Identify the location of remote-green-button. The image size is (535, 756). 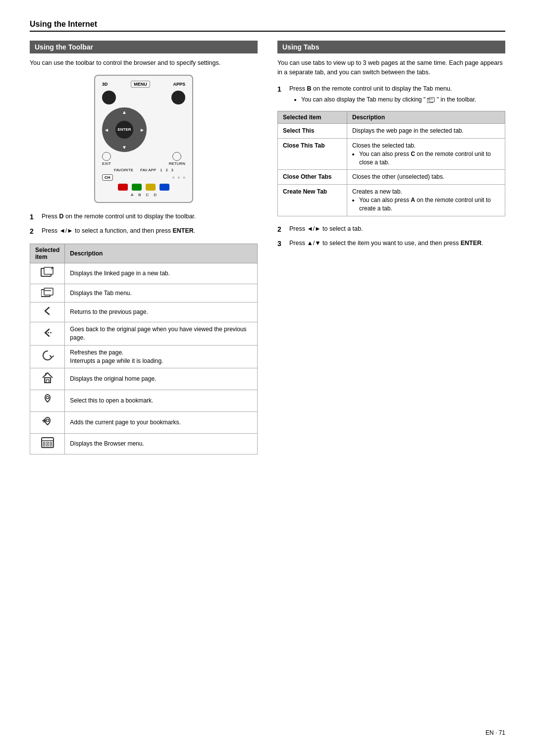
(137, 187).